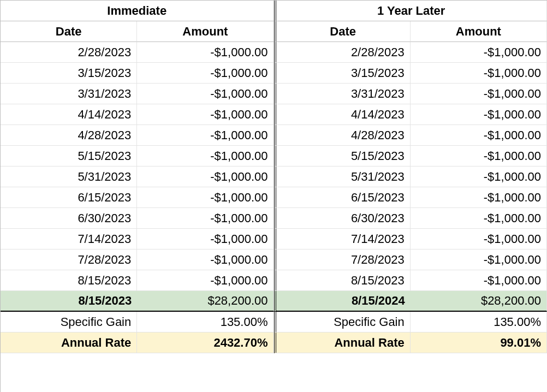 This screenshot has width=547, height=392. I want to click on left-annual-rate-value: 2432.70%, so click(205, 343).